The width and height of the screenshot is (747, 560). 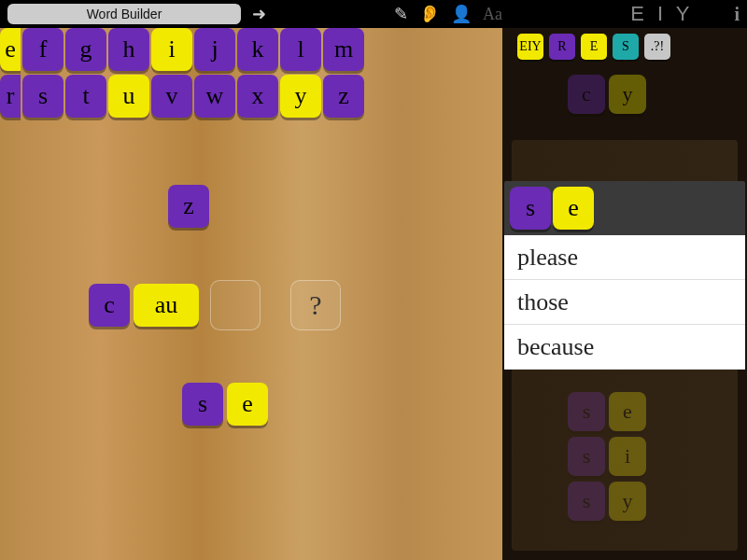 I want to click on tile-u: u, so click(x=129, y=96).